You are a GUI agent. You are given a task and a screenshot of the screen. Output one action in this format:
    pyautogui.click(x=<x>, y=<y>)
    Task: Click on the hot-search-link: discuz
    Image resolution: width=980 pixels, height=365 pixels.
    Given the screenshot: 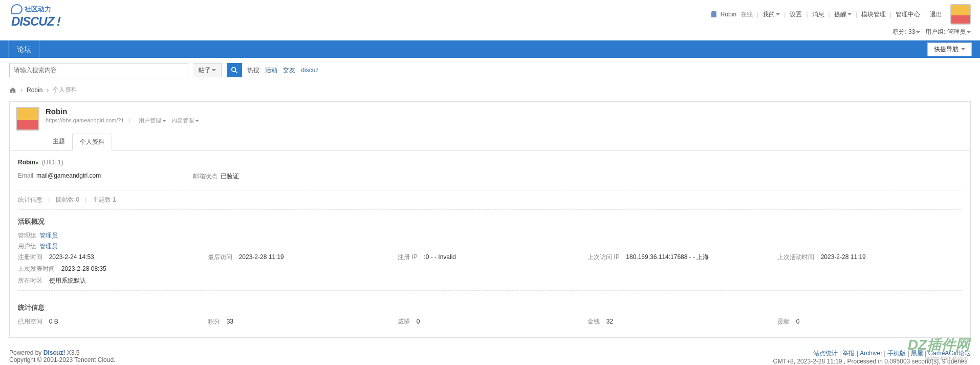 What is the action you would take?
    pyautogui.click(x=310, y=70)
    